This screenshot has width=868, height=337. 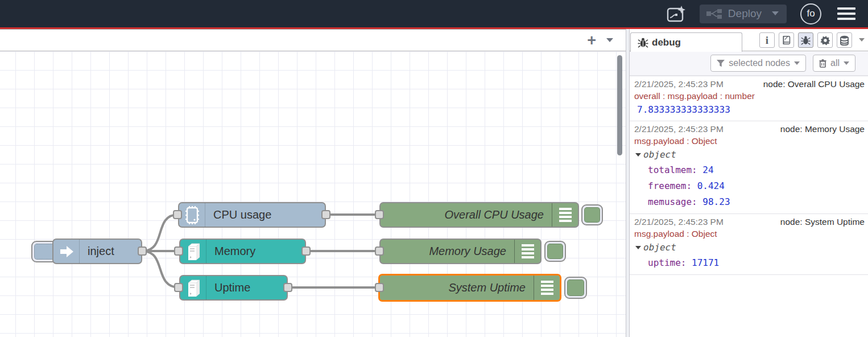 What do you see at coordinates (667, 43) in the screenshot?
I see `tab-debug-label: debug` at bounding box center [667, 43].